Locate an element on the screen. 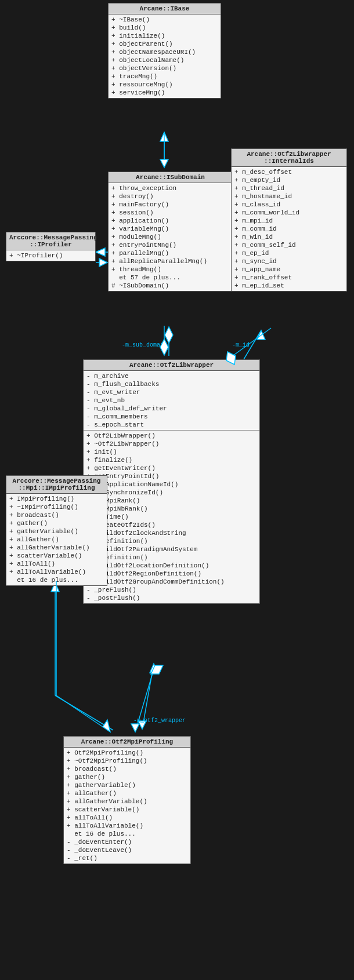  isubdomain-title: Arcane::ISubDomain is located at coordinates (171, 177).